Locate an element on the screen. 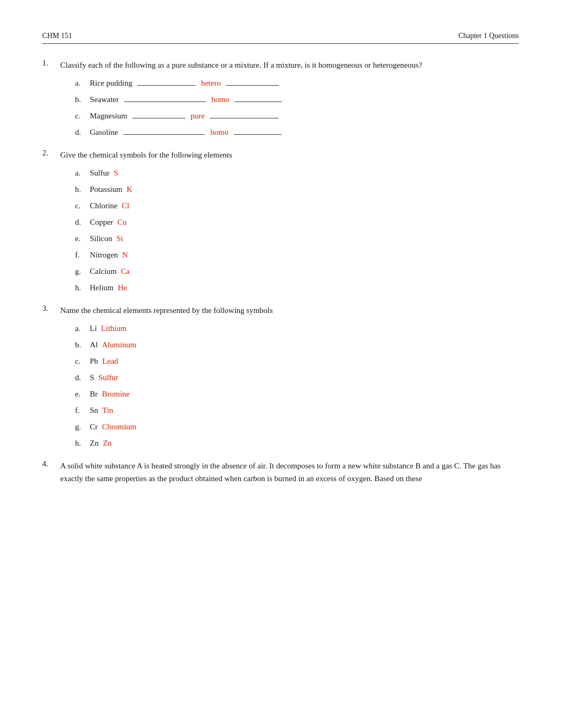 Image resolution: width=561 pixels, height=728 pixels. q1-item-c-blank1 is located at coordinates (159, 118).